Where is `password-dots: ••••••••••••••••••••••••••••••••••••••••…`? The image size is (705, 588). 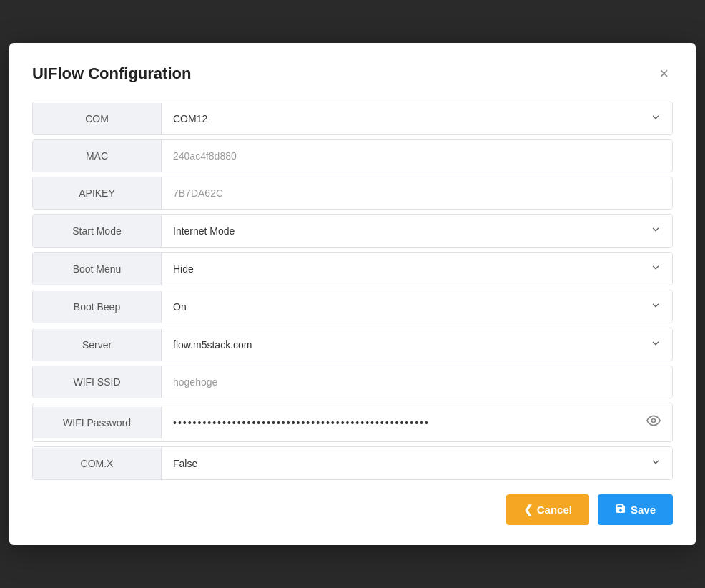 password-dots: ••••••••••••••••••••••••••••••••••••••••… is located at coordinates (302, 423).